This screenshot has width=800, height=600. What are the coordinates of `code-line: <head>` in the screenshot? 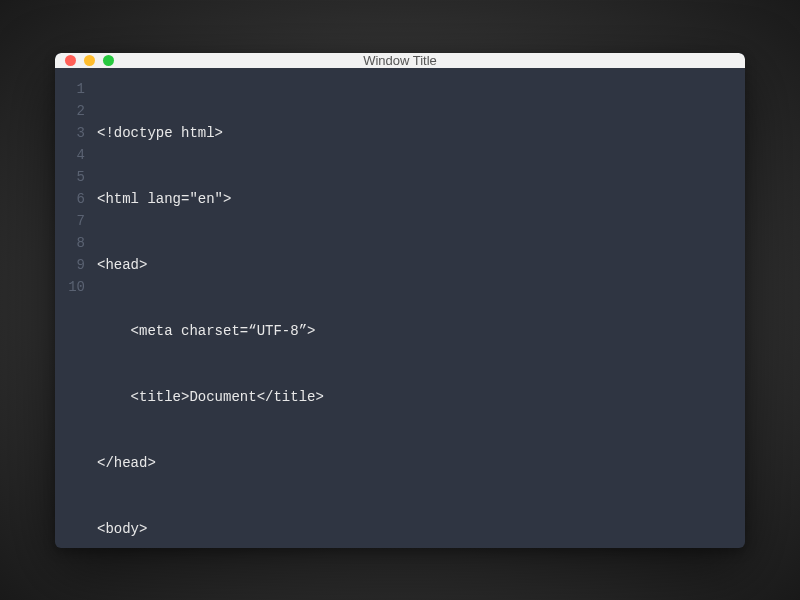 It's located at (421, 265).